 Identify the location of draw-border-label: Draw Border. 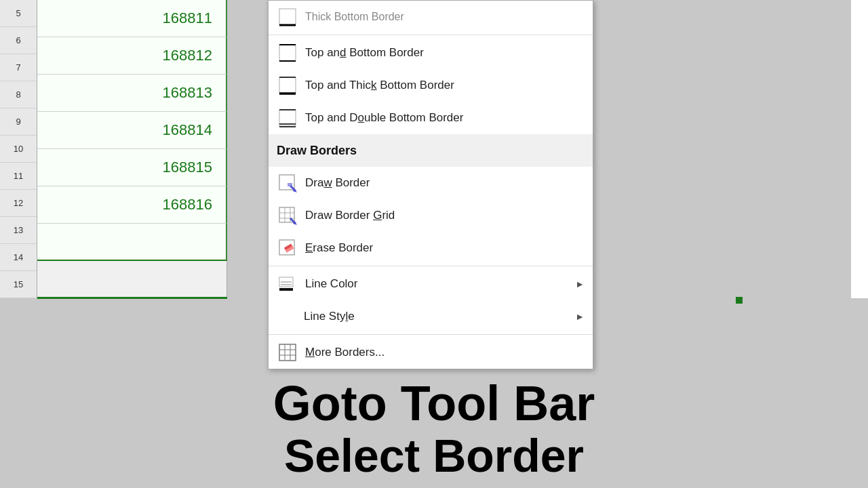
(338, 183).